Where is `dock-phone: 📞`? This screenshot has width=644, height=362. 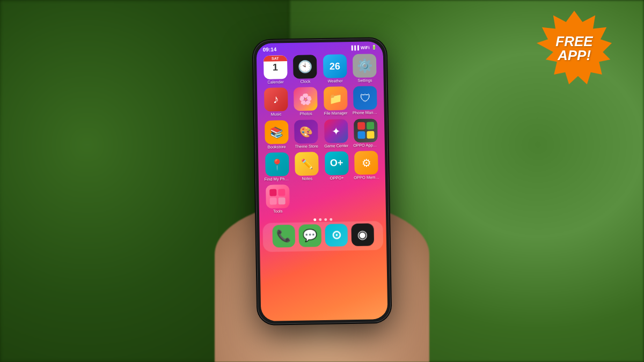
dock-phone: 📞 is located at coordinates (283, 236).